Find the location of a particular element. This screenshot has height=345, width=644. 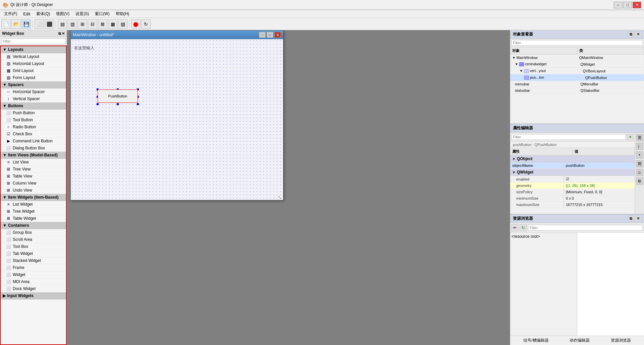

category-containers: ▼ Containers is located at coordinates (34, 226).